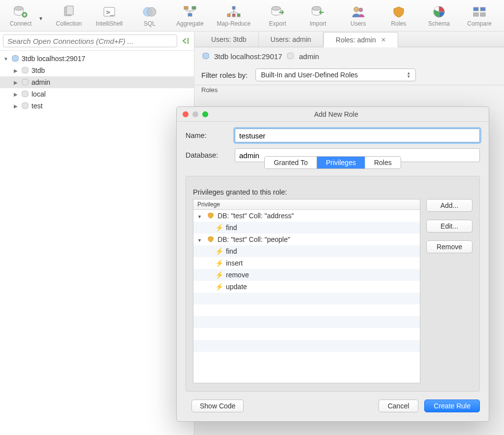 The height and width of the screenshot is (435, 504). What do you see at coordinates (307, 239) in the screenshot?
I see `privilege-group: DB: "test" Coll: "people"` at bounding box center [307, 239].